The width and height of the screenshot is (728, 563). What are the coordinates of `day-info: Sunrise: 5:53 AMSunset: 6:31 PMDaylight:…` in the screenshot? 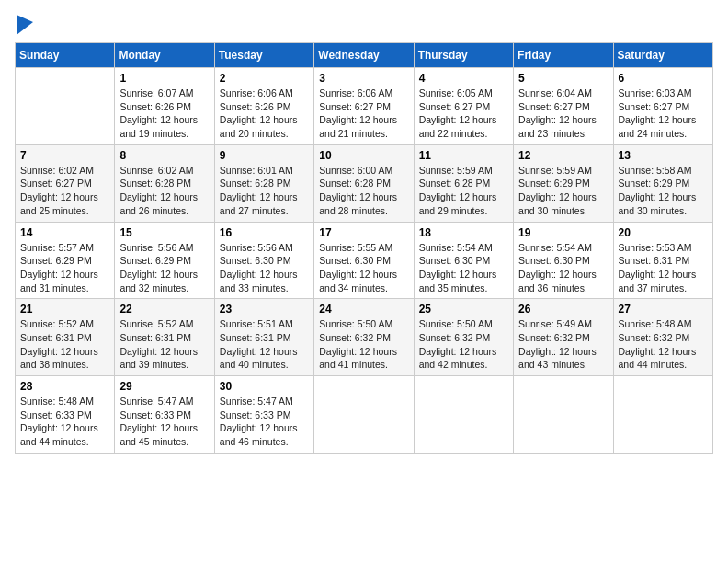 It's located at (664, 269).